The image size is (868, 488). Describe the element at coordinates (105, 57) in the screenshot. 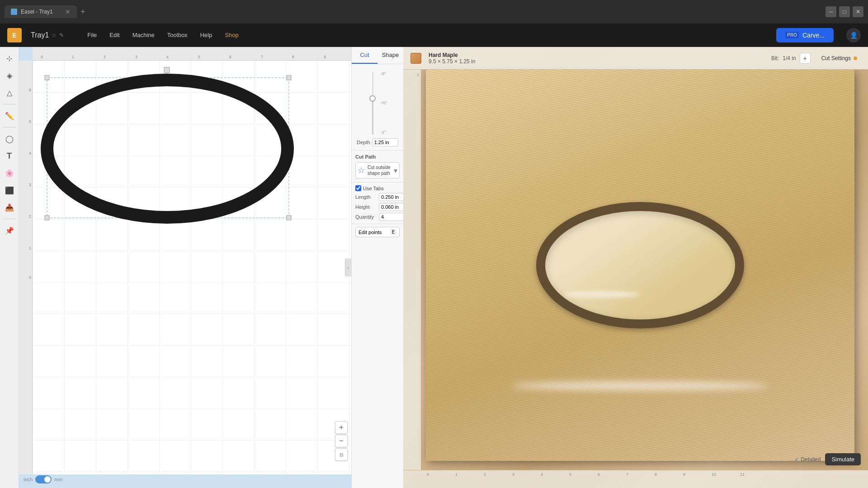

I see `ruler-tick-2: 2` at that location.